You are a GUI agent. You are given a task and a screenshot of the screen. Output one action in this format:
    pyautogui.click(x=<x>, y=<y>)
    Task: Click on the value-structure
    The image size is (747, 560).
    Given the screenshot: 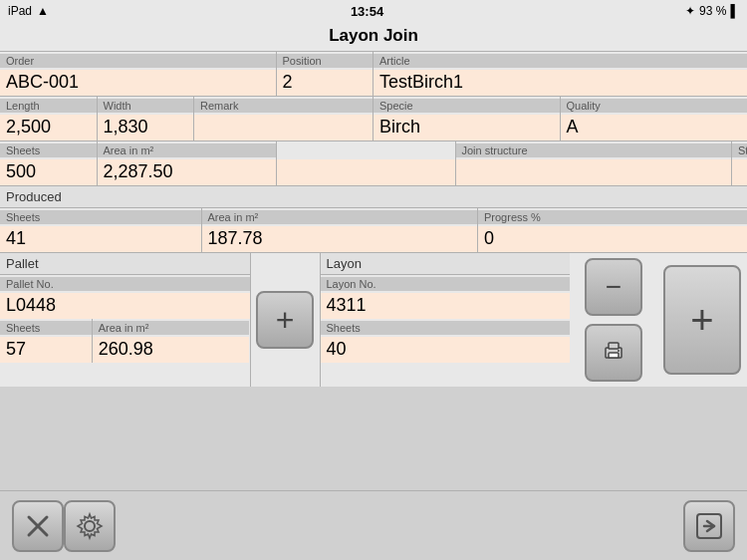 What is the action you would take?
    pyautogui.click(x=739, y=172)
    